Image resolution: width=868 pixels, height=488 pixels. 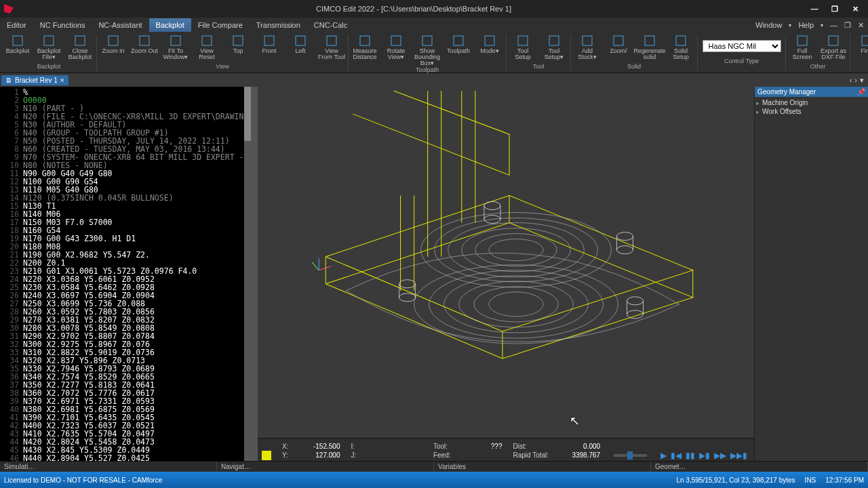 I want to click on speed-slider, so click(x=631, y=455).